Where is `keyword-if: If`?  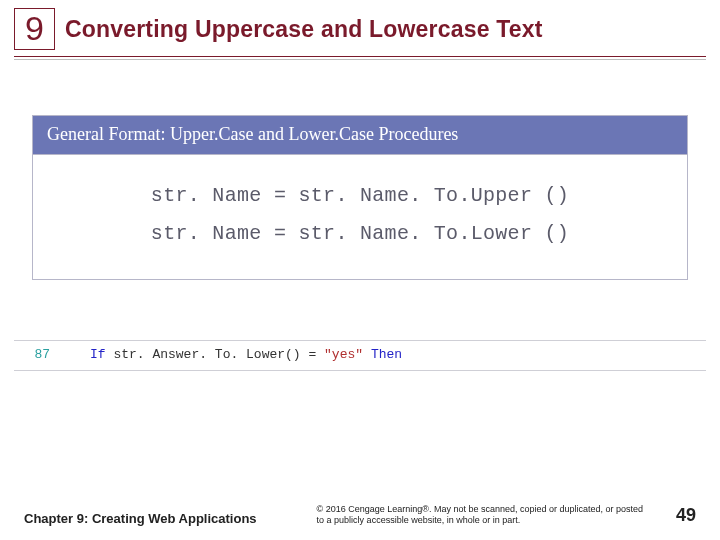 keyword-if: If is located at coordinates (98, 354).